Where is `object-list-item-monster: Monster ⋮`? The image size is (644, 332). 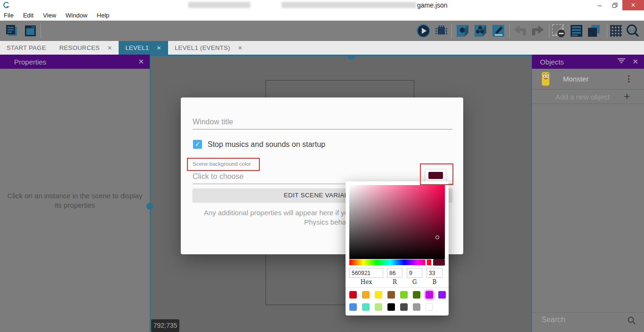 object-list-item-monster: Monster ⋮ is located at coordinates (588, 79).